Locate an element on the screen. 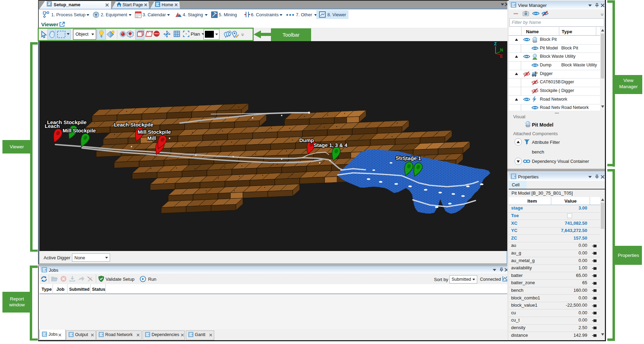  svg-text: Mill is located at coordinates (152, 138).